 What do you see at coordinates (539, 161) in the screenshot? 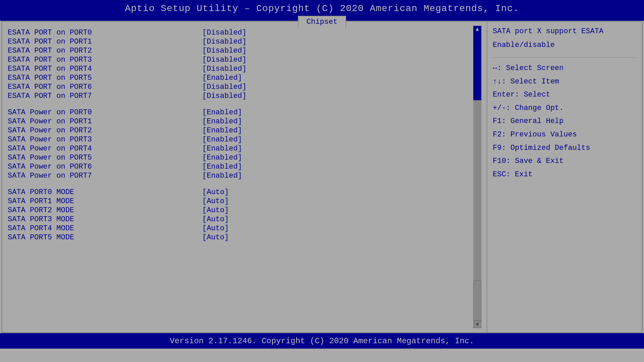
I see `key-desc: Save & Exit` at bounding box center [539, 161].